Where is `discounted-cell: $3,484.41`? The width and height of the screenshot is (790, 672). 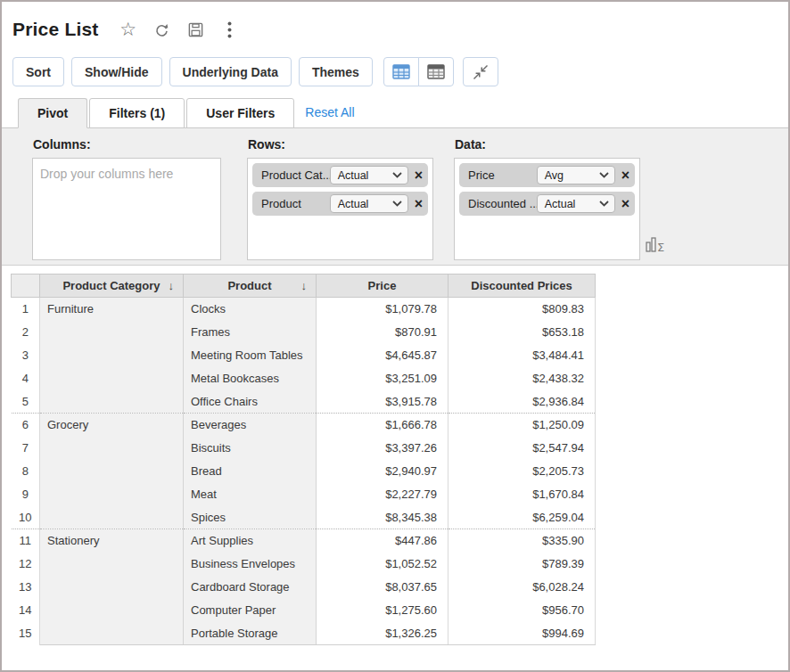
discounted-cell: $3,484.41 is located at coordinates (523, 356).